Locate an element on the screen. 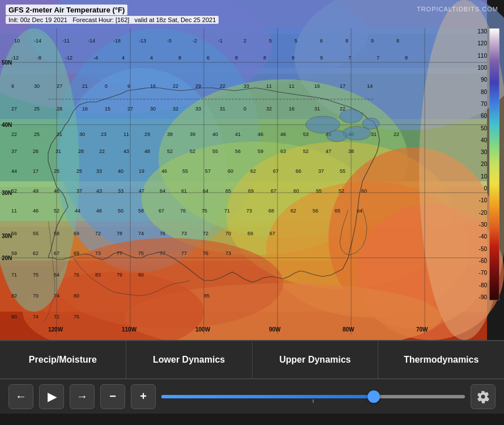 Image resolution: width=504 pixels, height=425 pixels. svg-text: 64 is located at coordinates (57, 275).